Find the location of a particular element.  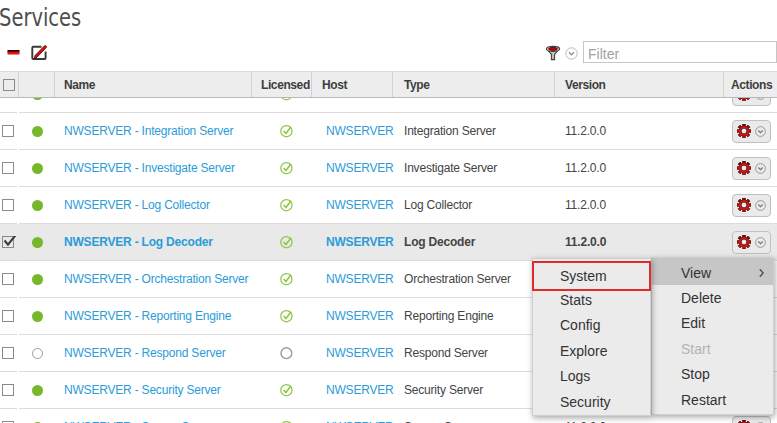

submenu-item-system: System is located at coordinates (592, 274).